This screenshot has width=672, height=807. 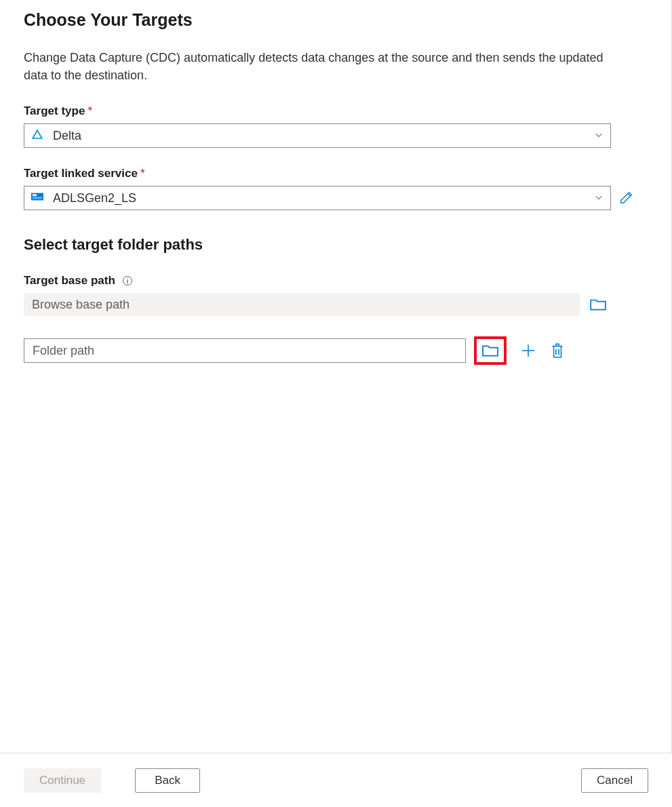 What do you see at coordinates (490, 351) in the screenshot?
I see `browse-folder-button` at bounding box center [490, 351].